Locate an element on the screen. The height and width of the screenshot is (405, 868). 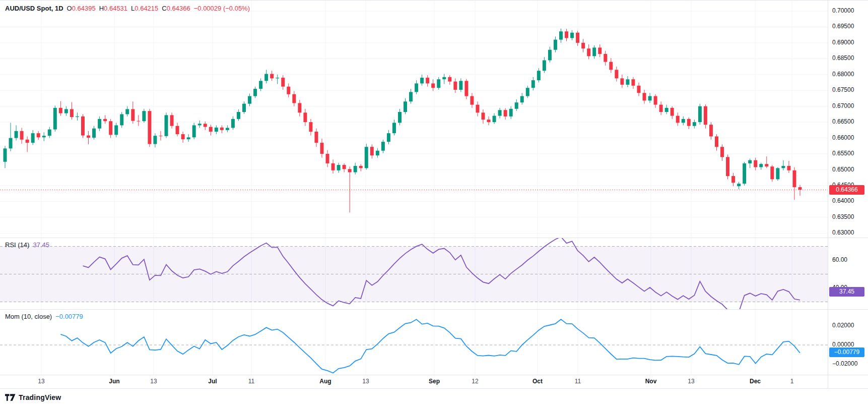
brand-name: TradingView is located at coordinates (40, 397).